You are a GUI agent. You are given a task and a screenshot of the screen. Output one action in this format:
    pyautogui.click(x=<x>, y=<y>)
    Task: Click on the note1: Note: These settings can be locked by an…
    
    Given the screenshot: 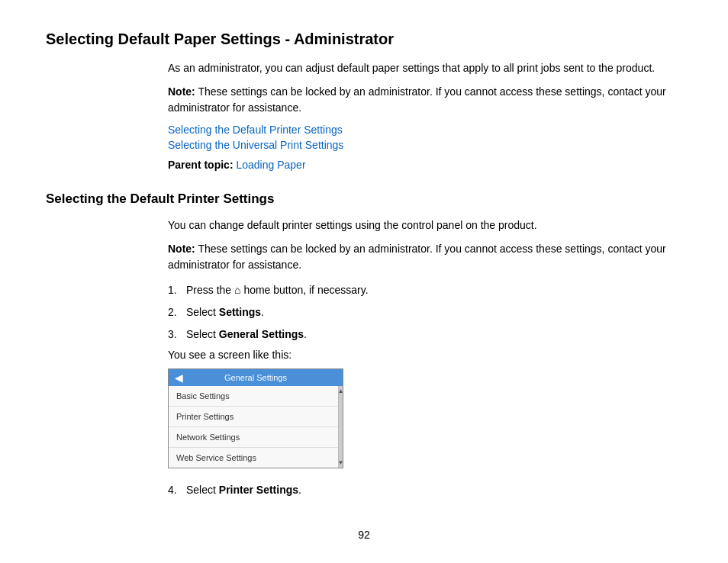 What is the action you would take?
    pyautogui.click(x=425, y=100)
    